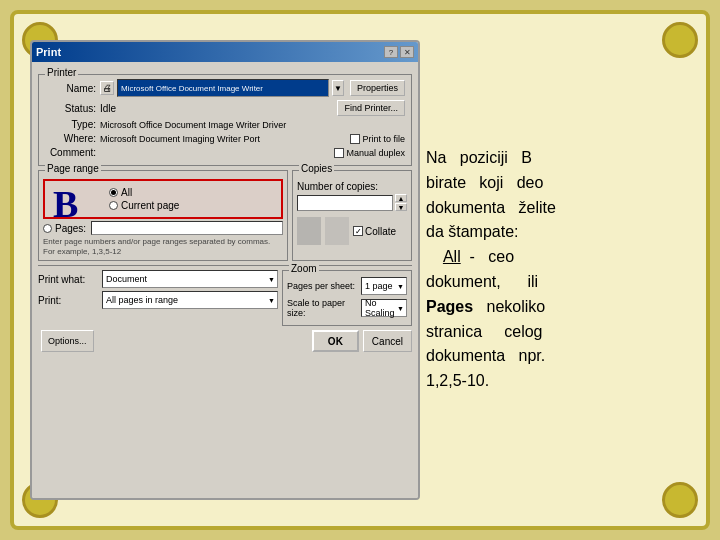 The height and width of the screenshot is (540, 720). Describe the element at coordinates (68, 280) in the screenshot. I see `print-what-label: Print what:` at that location.